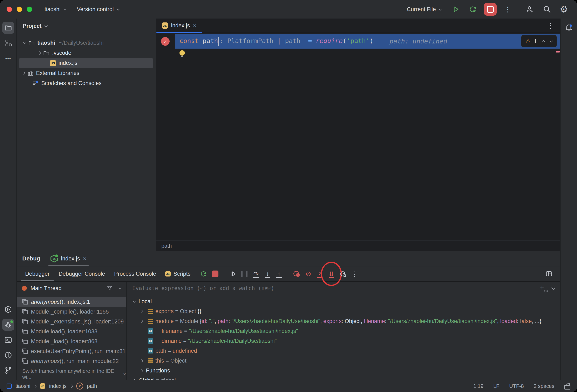 Image resolution: width=577 pixels, height=392 pixels. What do you see at coordinates (343, 378) in the screenshot?
I see `variable-row-global: Global = global` at bounding box center [343, 378].